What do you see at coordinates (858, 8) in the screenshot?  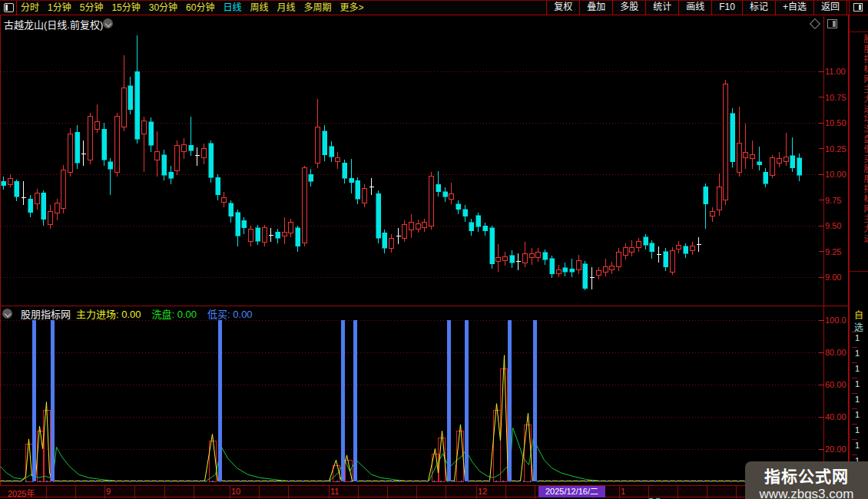 I see `window-icon` at bounding box center [858, 8].